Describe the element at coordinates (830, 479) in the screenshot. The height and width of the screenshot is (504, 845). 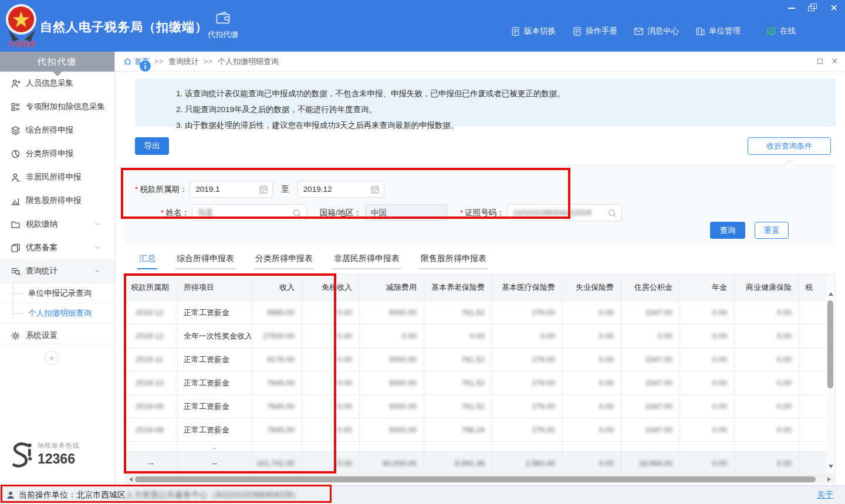
I see `scroll-right-arrow` at that location.